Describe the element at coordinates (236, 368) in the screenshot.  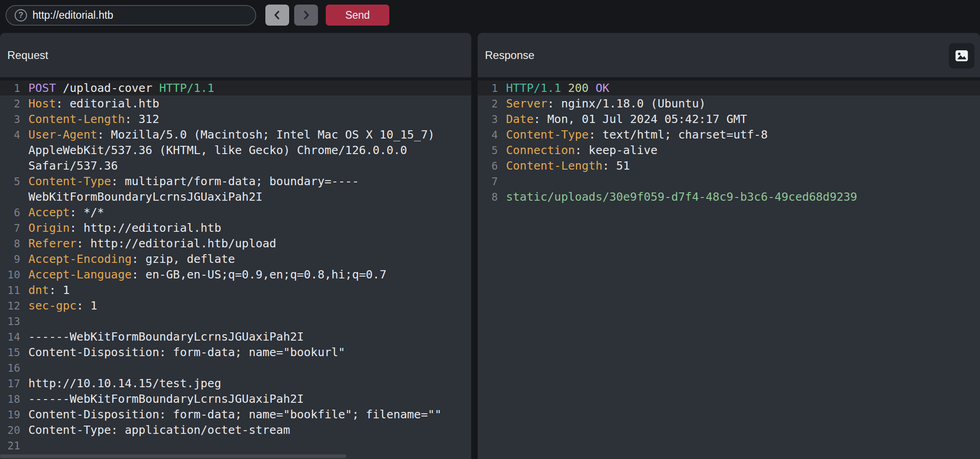
I see `code-line: 16` at that location.